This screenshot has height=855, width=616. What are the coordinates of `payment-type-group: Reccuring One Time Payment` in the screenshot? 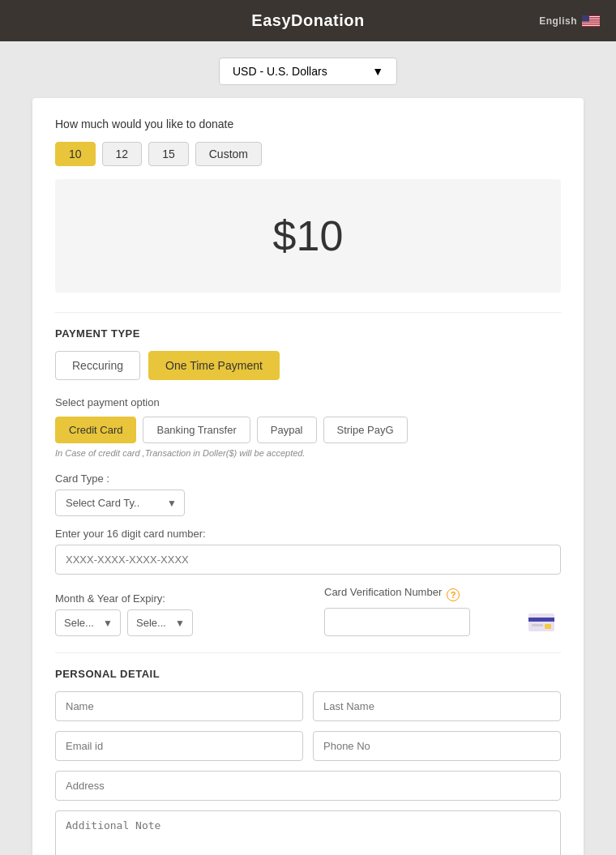 It's located at (308, 366).